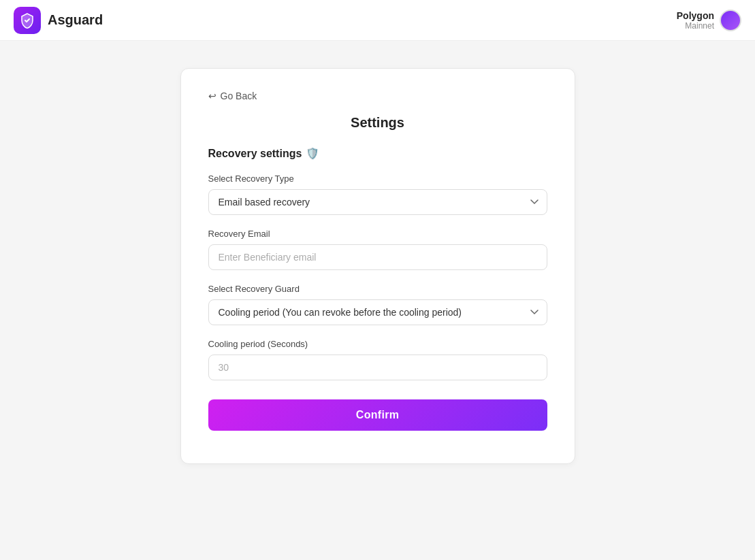  Describe the element at coordinates (696, 26) in the screenshot. I see `network-sub: Mainnet` at that location.